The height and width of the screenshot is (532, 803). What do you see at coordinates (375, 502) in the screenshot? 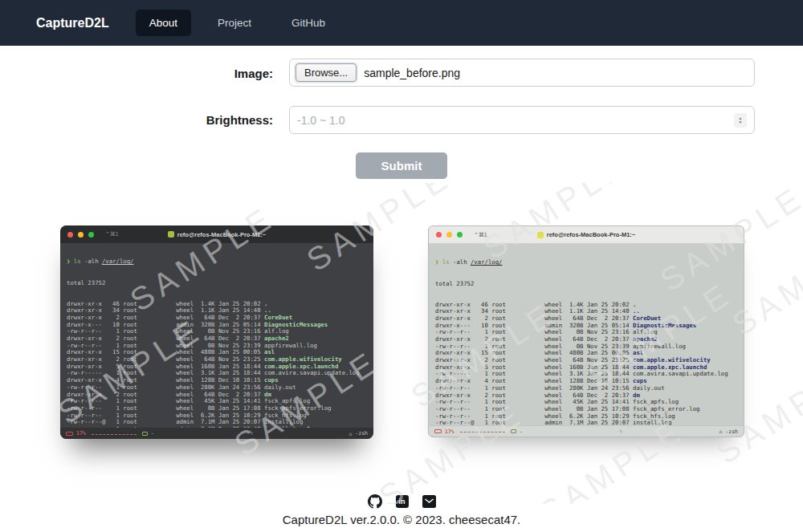
I see `github-icon` at bounding box center [375, 502].